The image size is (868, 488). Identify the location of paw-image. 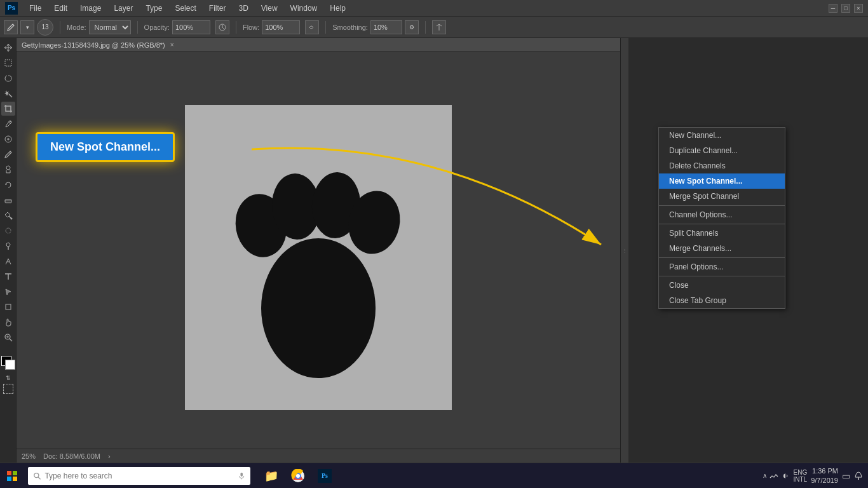
(318, 257).